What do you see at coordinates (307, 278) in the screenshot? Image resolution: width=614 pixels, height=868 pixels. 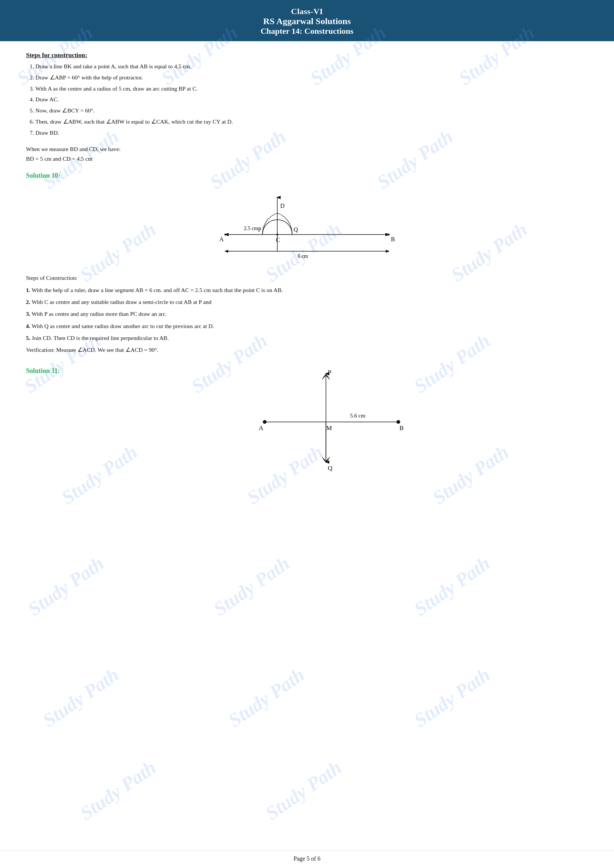 I see `sol10-steps-intro: Steps of Construction:` at bounding box center [307, 278].